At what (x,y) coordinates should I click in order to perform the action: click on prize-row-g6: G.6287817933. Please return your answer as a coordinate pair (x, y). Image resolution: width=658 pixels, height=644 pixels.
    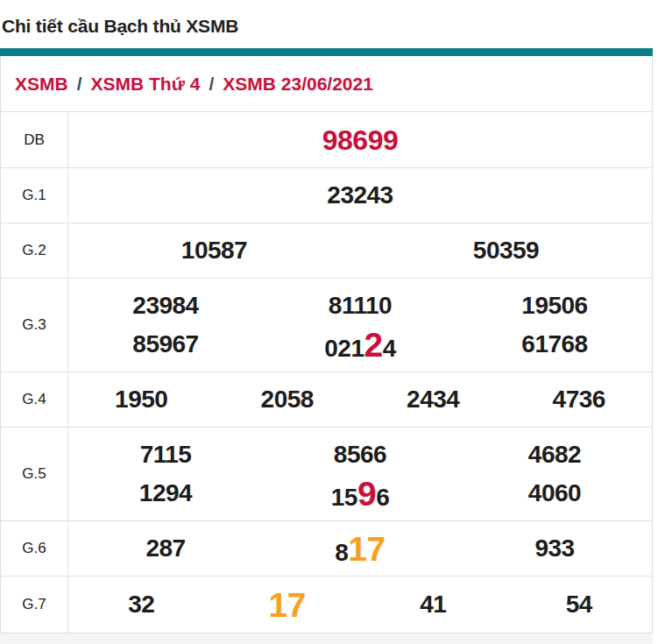
    Looking at the image, I should click on (326, 548).